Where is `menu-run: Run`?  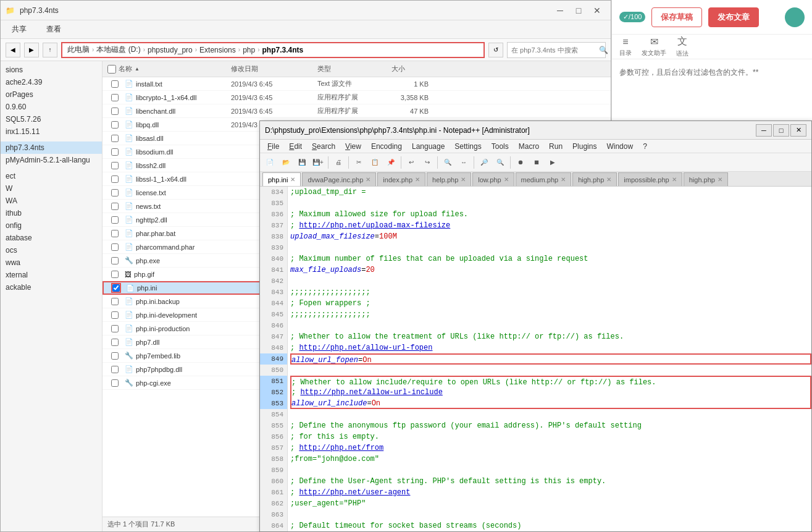
menu-run: Run is located at coordinates (556, 146).